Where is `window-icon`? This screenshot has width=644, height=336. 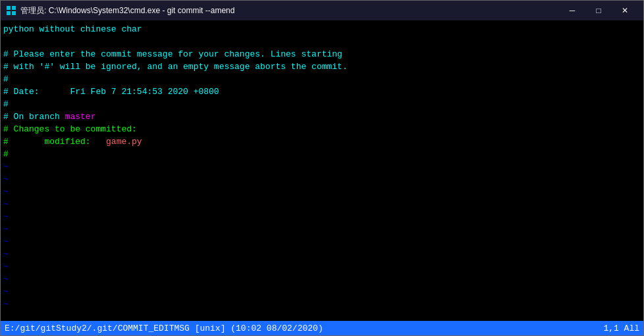
window-icon is located at coordinates (11, 11).